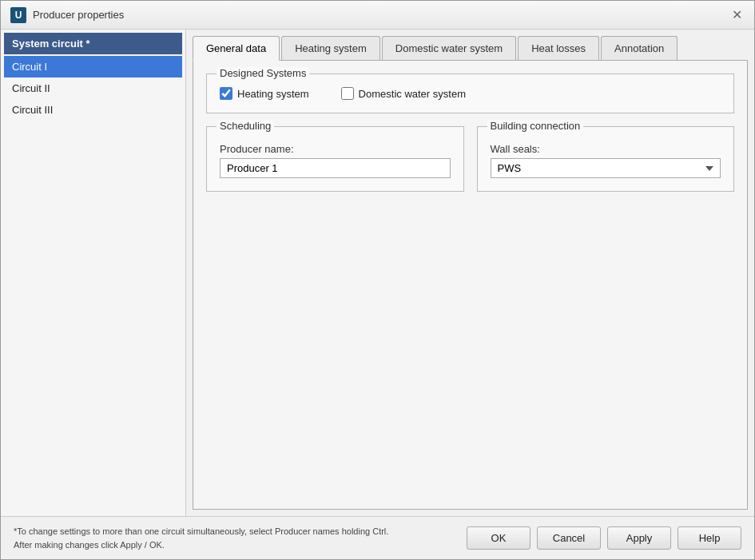 The width and height of the screenshot is (755, 560). What do you see at coordinates (412, 94) in the screenshot?
I see `domestic-water-label: Domestic water system` at bounding box center [412, 94].